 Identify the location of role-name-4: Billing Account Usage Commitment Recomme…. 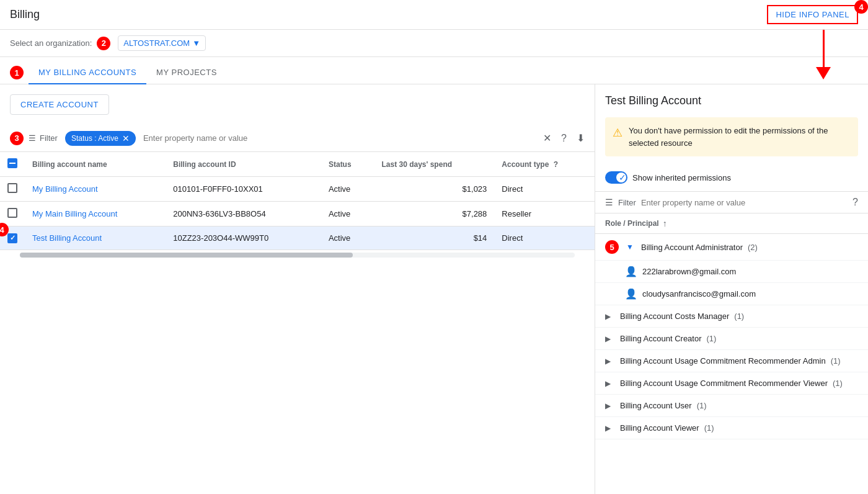
(724, 384).